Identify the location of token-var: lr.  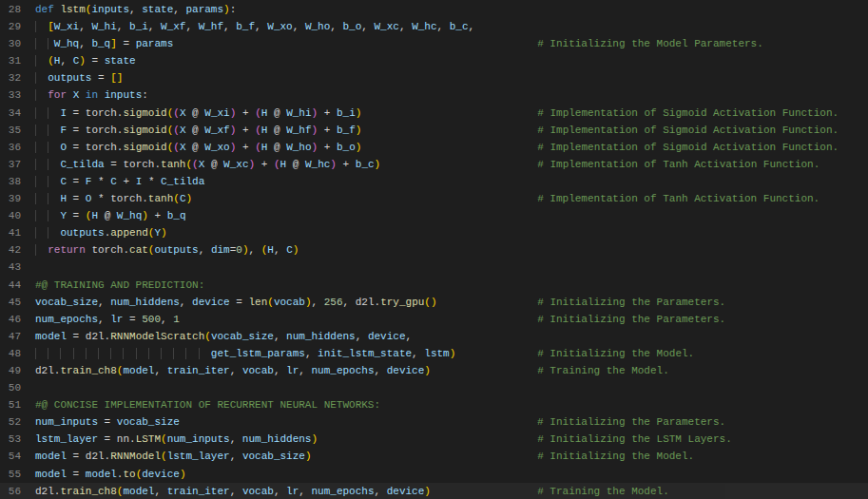
(293, 491).